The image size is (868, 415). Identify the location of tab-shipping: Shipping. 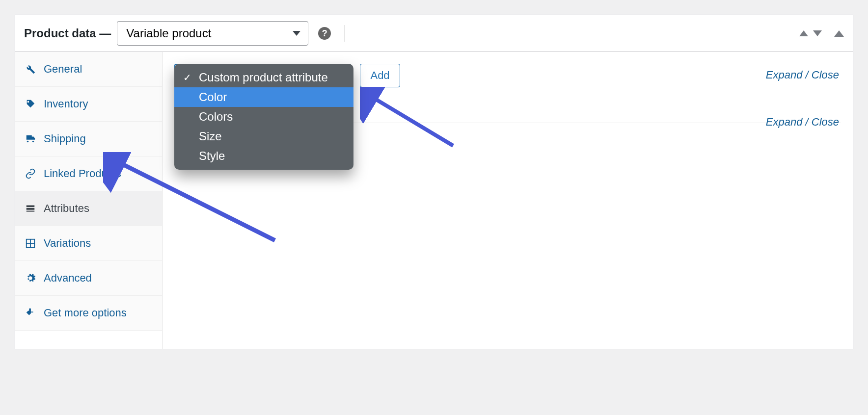
(88, 139).